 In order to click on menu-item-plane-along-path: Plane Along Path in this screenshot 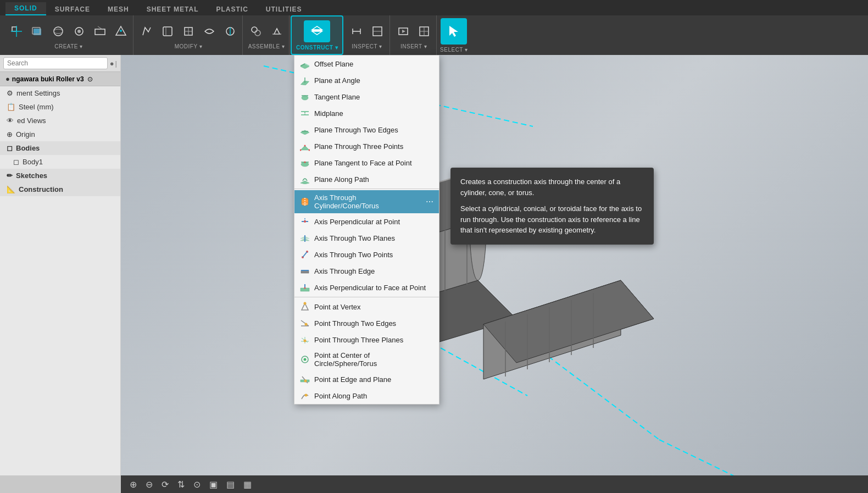, I will do `click(367, 179)`.